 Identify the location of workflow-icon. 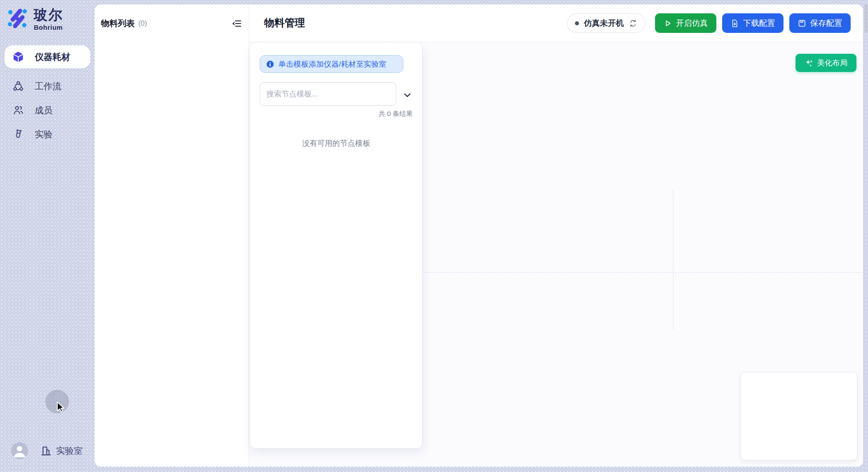
(18, 86).